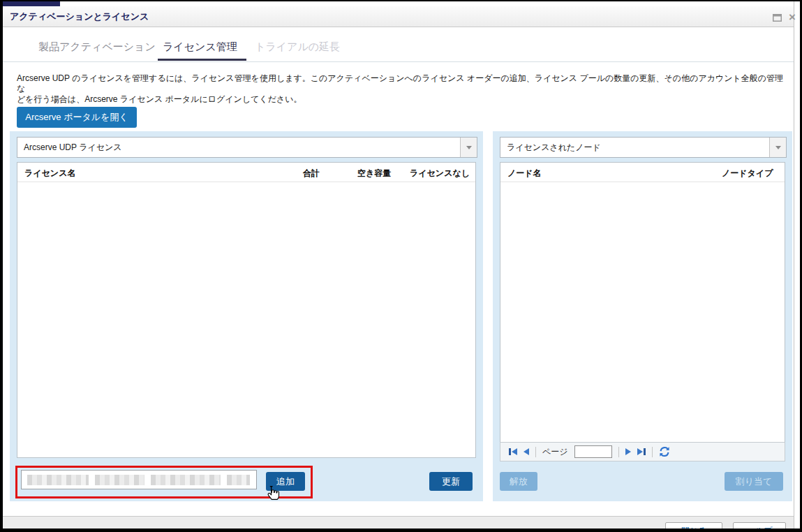 This screenshot has height=532, width=802. I want to click on release-button: 解放, so click(519, 482).